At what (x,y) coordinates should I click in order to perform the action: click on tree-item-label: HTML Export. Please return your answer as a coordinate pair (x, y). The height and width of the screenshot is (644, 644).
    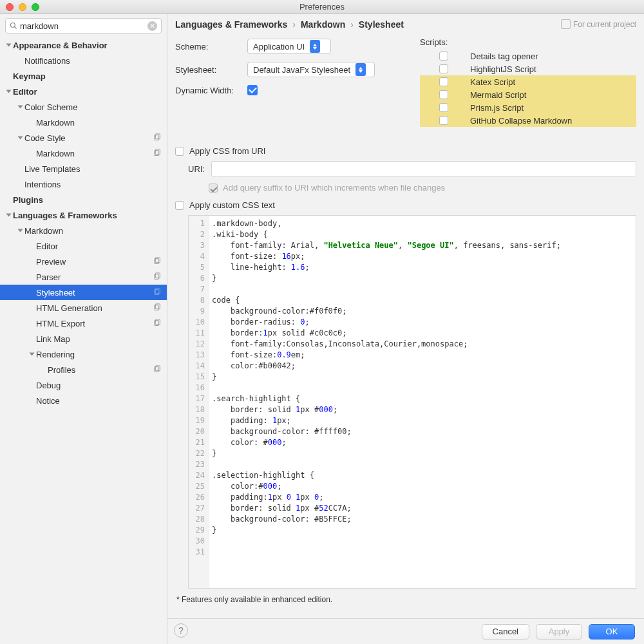
    Looking at the image, I should click on (94, 323).